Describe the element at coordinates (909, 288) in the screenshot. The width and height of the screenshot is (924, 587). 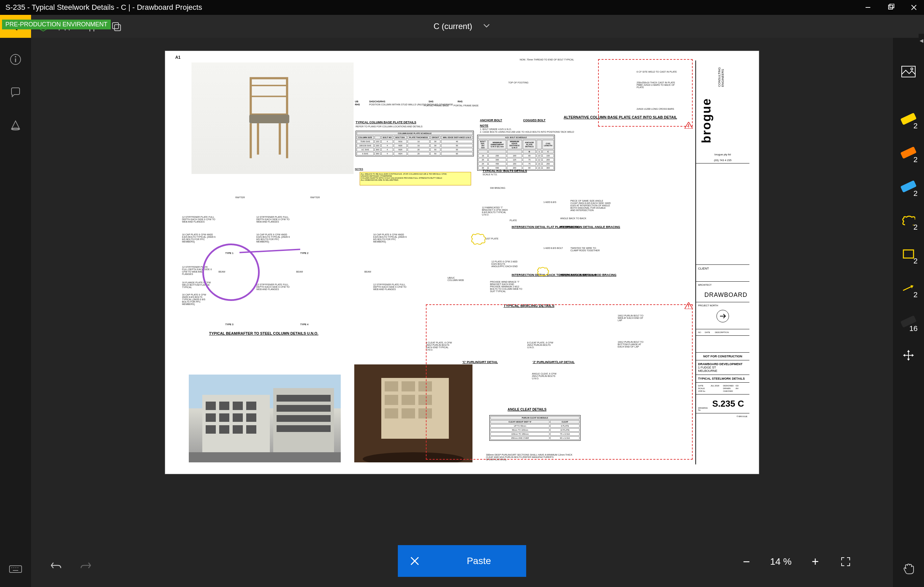
I see `arrow-tool: 2` at that location.